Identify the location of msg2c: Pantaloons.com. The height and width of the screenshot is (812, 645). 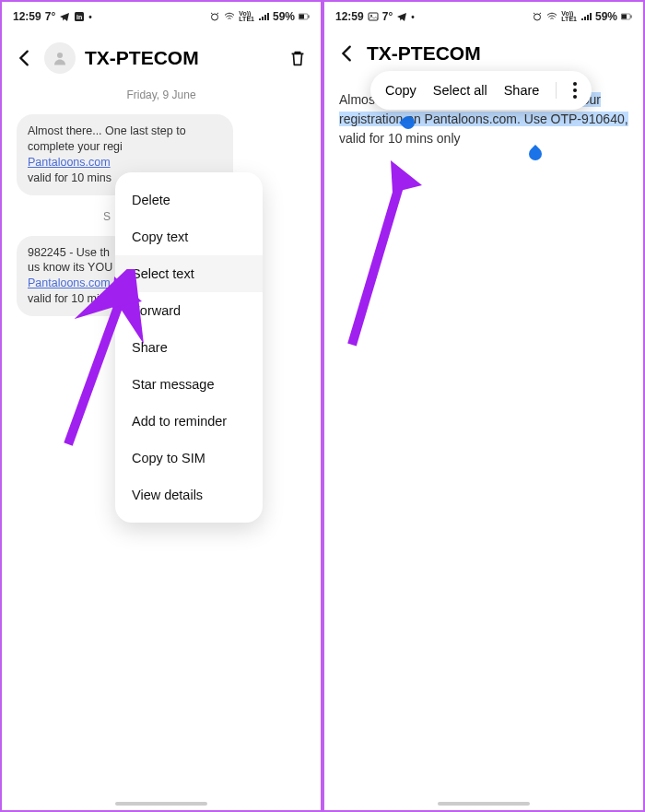
(69, 283).